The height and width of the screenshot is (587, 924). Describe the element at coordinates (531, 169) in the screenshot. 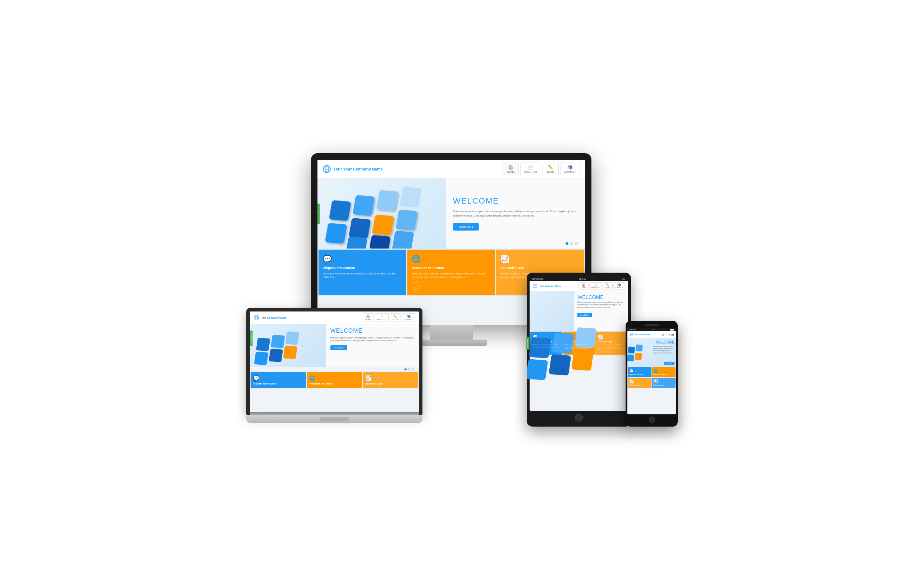

I see `nav-about: 📄 ABOUT US` at that location.